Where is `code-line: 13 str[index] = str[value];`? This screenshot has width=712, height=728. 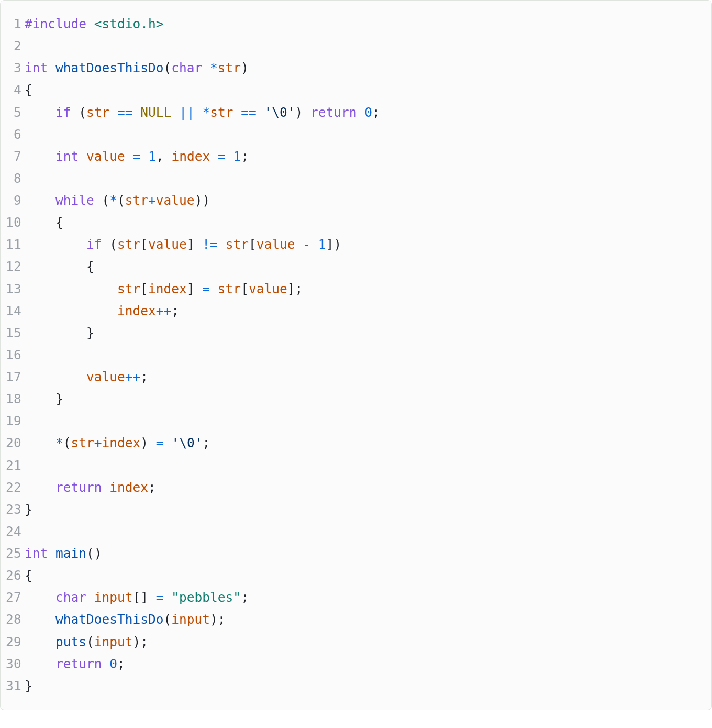 code-line: 13 str[index] = str[value]; is located at coordinates (356, 289).